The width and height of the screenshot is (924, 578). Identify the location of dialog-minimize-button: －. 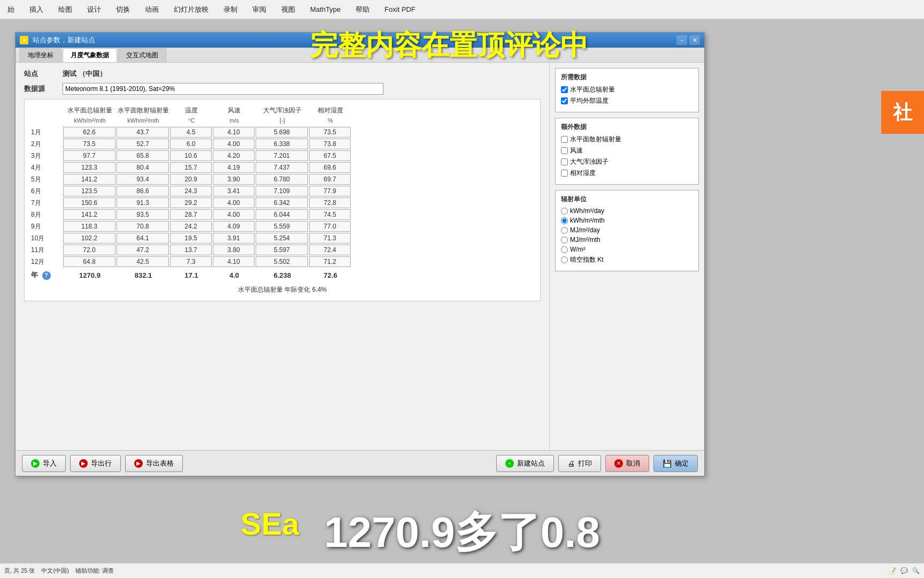
(682, 40).